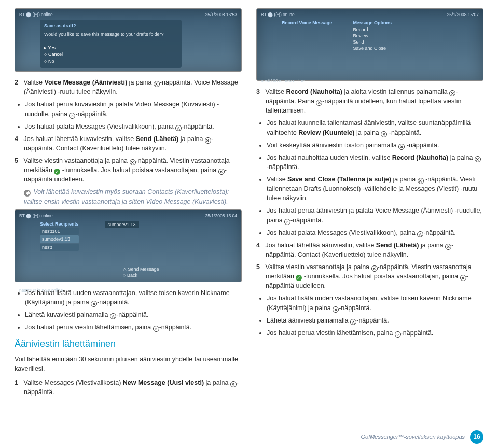 This screenshot has width=498, height=448. I want to click on scr1-tl: BT ⬤ ((•)) online, so click(36, 15).